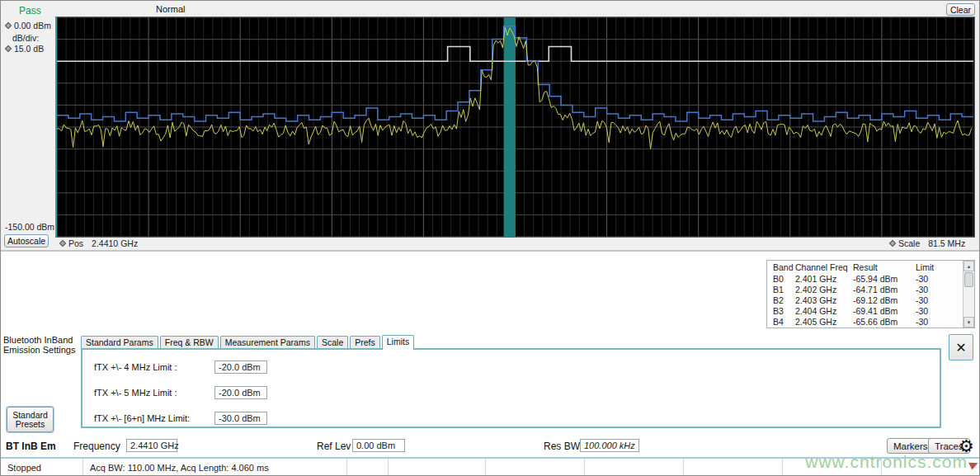  Describe the element at coordinates (865, 294) in the screenshot. I see `results-table-grid: BandChannel FreqResultLimitB02.401 GHz-6…` at that location.